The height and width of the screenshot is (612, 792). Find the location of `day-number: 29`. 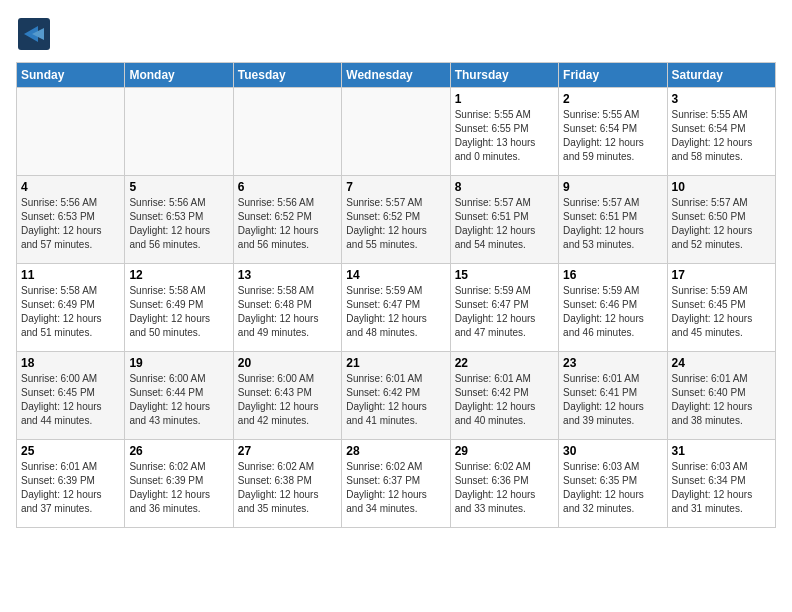

day-number: 29 is located at coordinates (504, 451).